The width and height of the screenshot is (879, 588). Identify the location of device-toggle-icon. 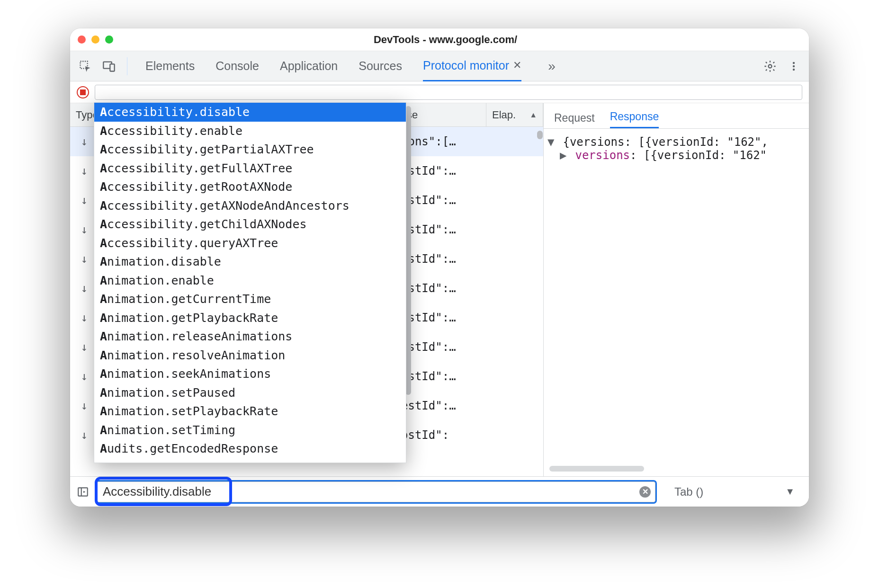
(109, 66).